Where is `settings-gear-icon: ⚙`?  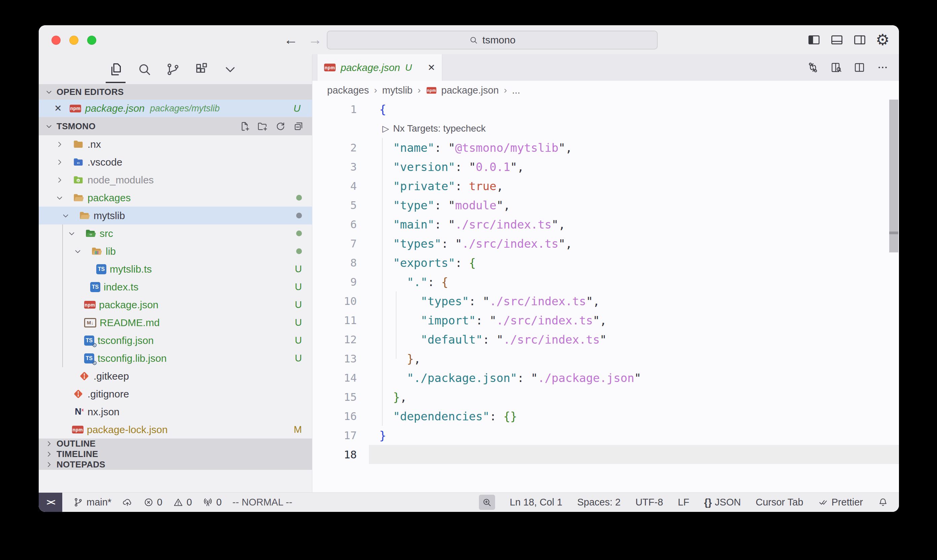
settings-gear-icon: ⚙ is located at coordinates (883, 40).